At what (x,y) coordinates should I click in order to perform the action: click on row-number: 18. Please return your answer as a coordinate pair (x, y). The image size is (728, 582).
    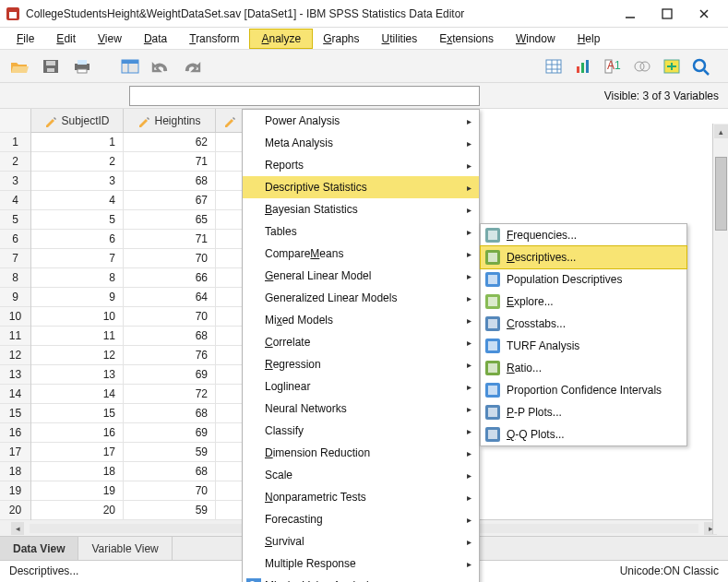
    Looking at the image, I should click on (15, 472).